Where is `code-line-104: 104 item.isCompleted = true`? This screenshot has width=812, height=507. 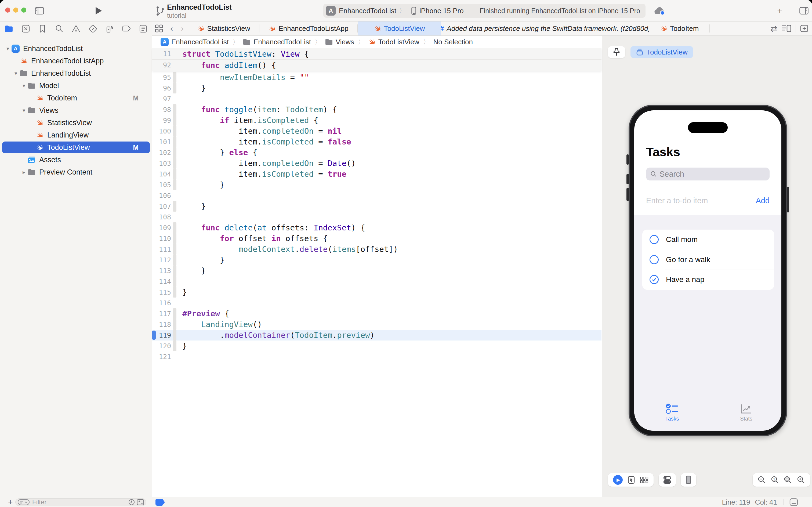
code-line-104: 104 item.isCompleted = true is located at coordinates (377, 174).